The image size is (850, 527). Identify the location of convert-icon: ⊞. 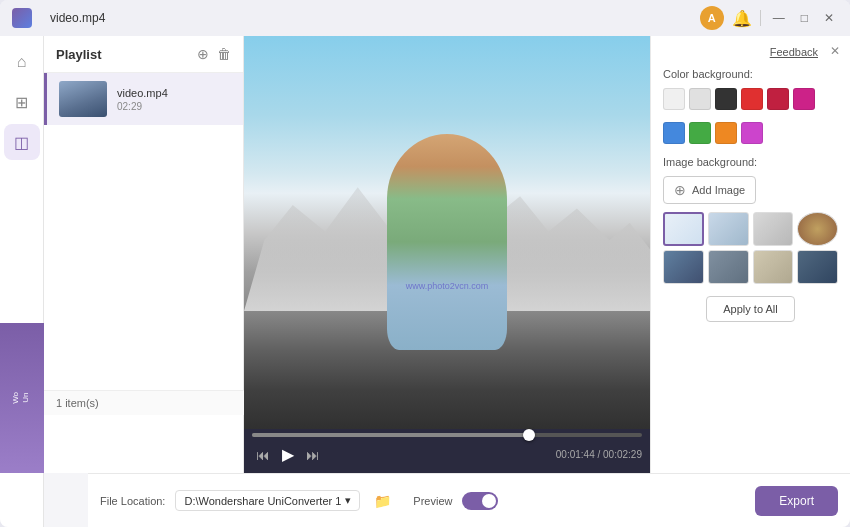
(22, 102).